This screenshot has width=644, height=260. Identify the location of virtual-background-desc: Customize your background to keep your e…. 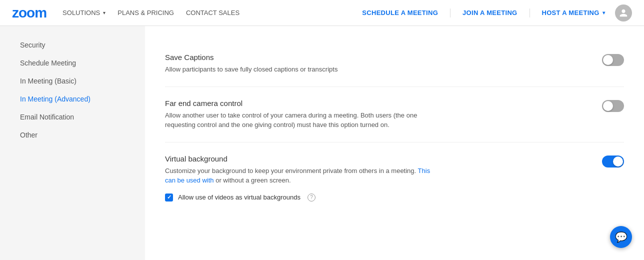
(302, 176).